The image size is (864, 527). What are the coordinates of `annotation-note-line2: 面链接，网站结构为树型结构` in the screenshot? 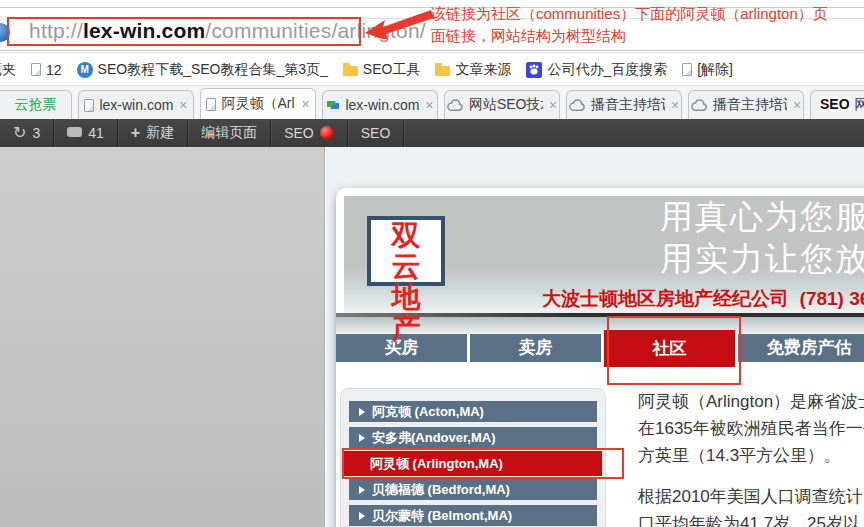 It's located at (630, 36).